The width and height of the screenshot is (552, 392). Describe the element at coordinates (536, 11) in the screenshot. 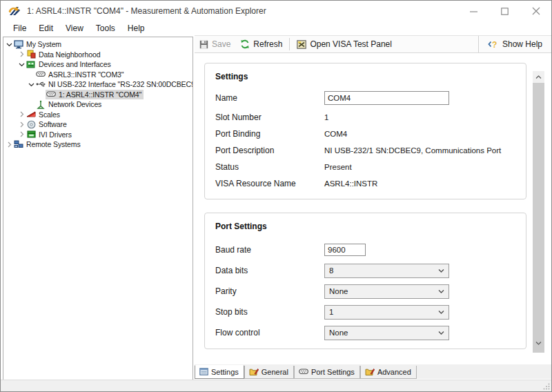

I see `close-icon` at that location.